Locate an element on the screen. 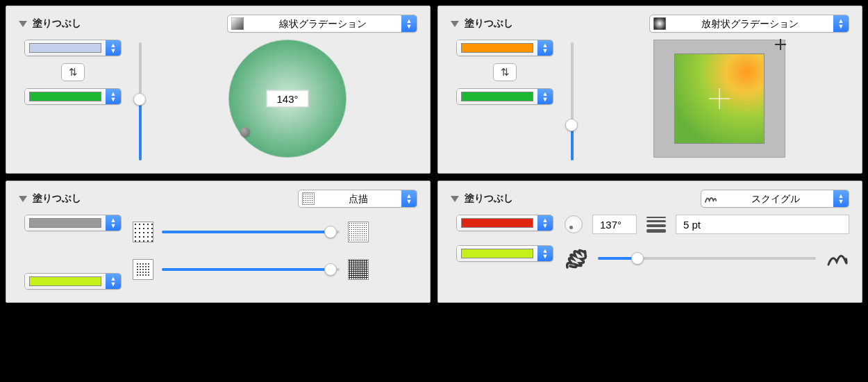  fill-type-select: スクイグル ▲▼ is located at coordinates (775, 199).